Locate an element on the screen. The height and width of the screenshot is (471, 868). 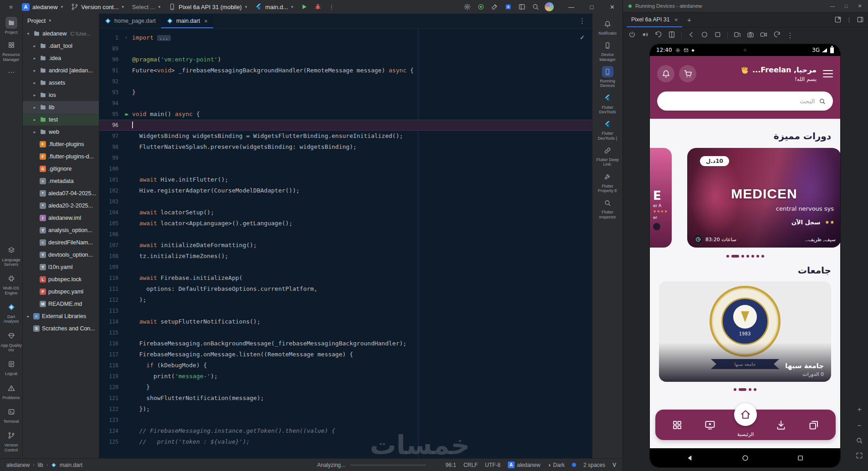
tree-item-android-aledan: ▸android [aledan... is located at coordinates (61, 70).